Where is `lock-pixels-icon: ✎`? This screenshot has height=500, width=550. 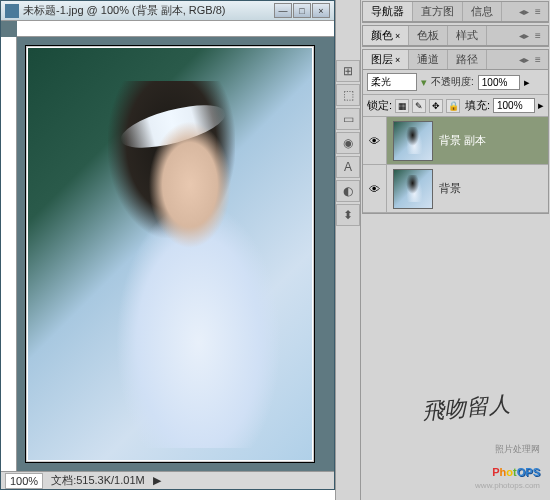 lock-pixels-icon: ✎ is located at coordinates (419, 106).